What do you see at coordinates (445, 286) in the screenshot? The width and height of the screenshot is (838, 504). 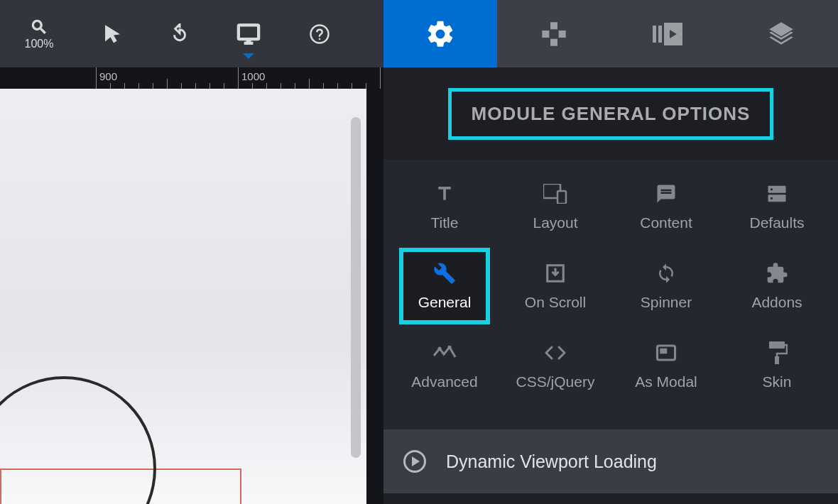 I see `selection-highlight` at bounding box center [445, 286].